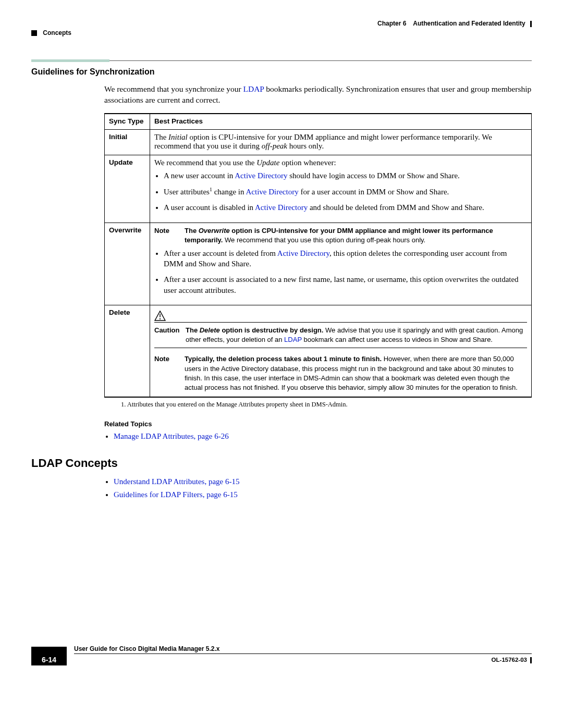  I want to click on cell-initial: The Initial option is CPU-intensive for …, so click(341, 142).